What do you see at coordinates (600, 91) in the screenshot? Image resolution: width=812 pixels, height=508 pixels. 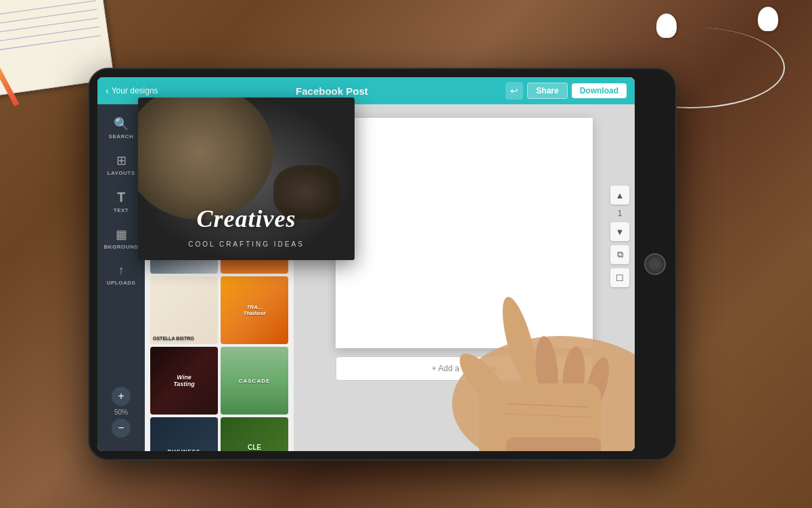 I see `download-label: Download` at bounding box center [600, 91].